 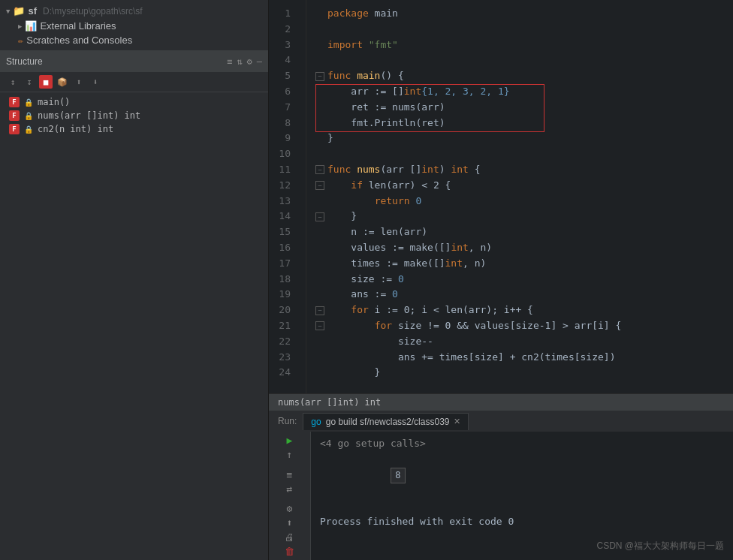 What do you see at coordinates (524, 138) in the screenshot?
I see `code-line-9: }` at bounding box center [524, 138].